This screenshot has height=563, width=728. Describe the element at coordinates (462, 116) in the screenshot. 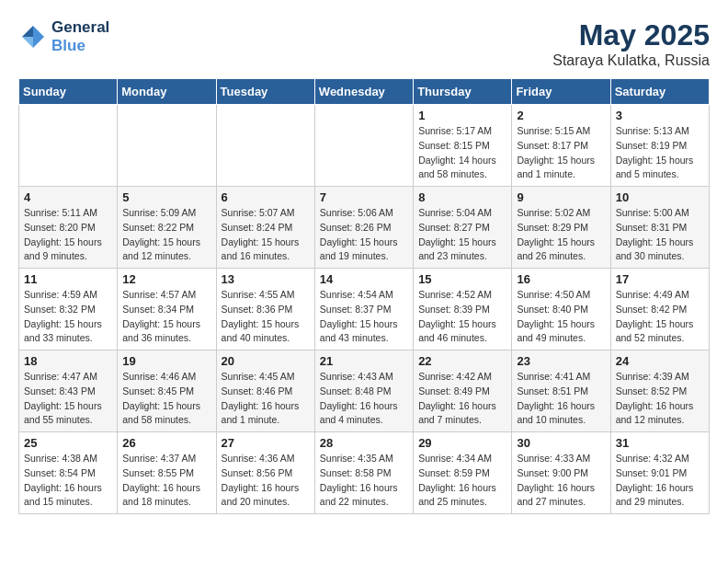

I see `day-number: 1` at that location.